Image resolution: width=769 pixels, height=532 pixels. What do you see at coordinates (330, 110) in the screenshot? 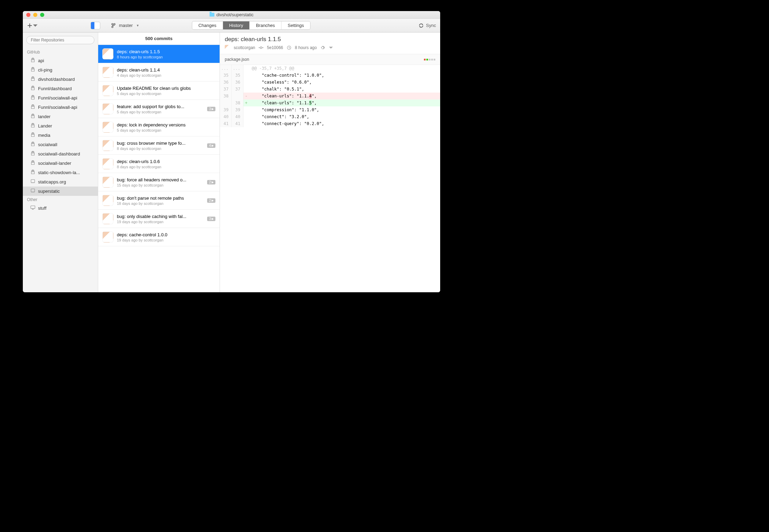
I see `diff-line: 3939 "compression": "1.1.0",` at bounding box center [330, 110].